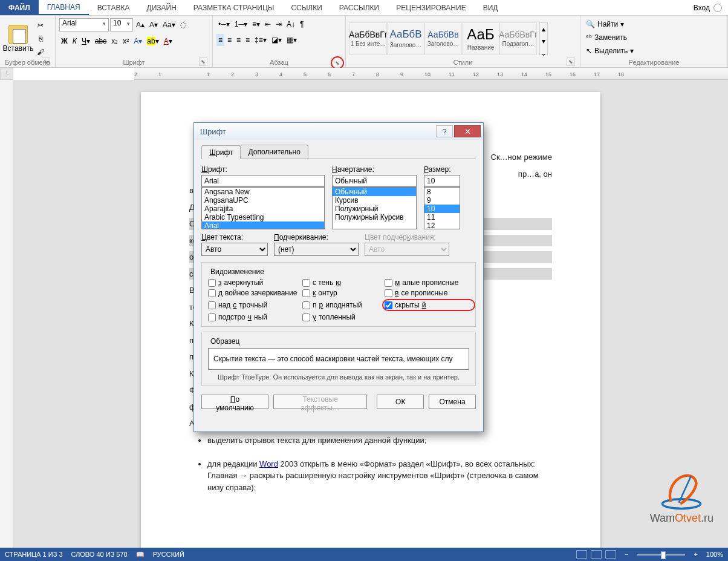 This screenshot has width=728, height=561. What do you see at coordinates (7, 74) in the screenshot?
I see `ruler-corner: └` at bounding box center [7, 74].